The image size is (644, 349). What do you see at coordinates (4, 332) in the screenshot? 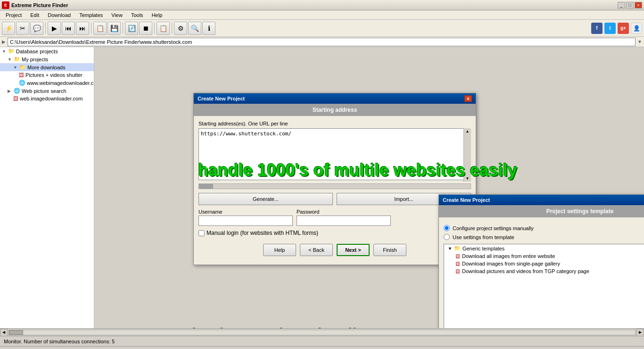
I see `scroll-left-btn: ◀` at bounding box center [4, 332].